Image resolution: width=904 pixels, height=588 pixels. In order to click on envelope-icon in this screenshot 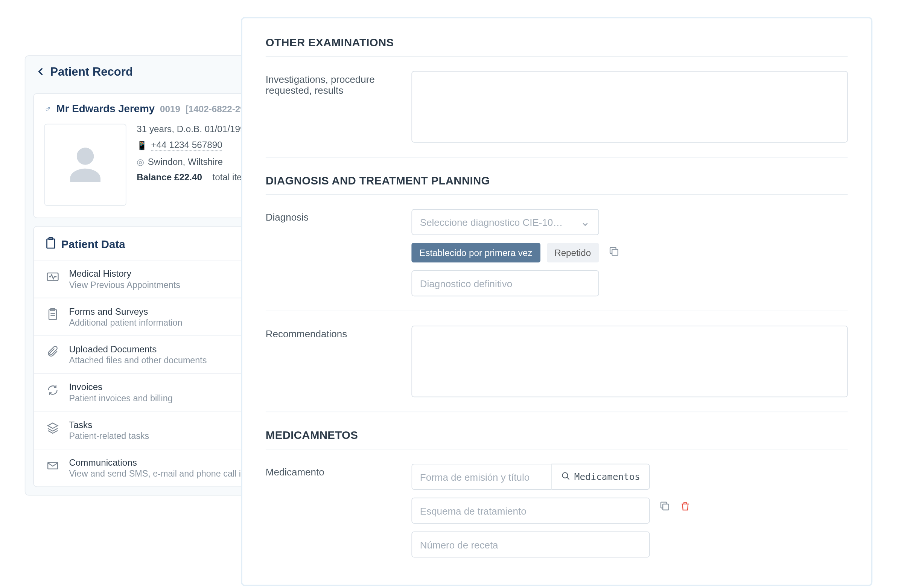, I will do `click(53, 466)`.